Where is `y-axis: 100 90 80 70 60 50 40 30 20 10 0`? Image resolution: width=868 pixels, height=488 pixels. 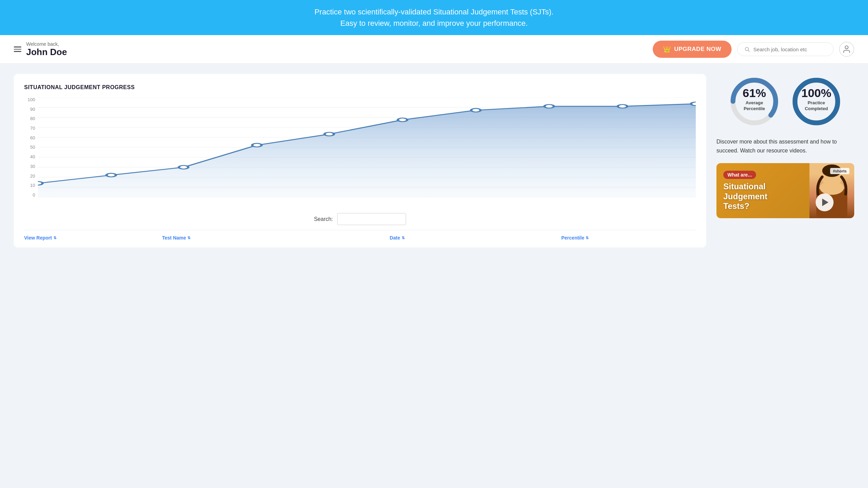 y-axis: 100 90 80 70 60 50 40 30 20 10 0 is located at coordinates (31, 147).